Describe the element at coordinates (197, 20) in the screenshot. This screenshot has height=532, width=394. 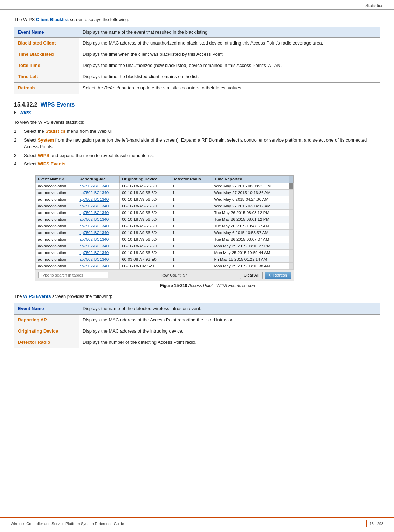
I see `intro-paragraph: The WIPS Client Blacklist screen display…` at that location.